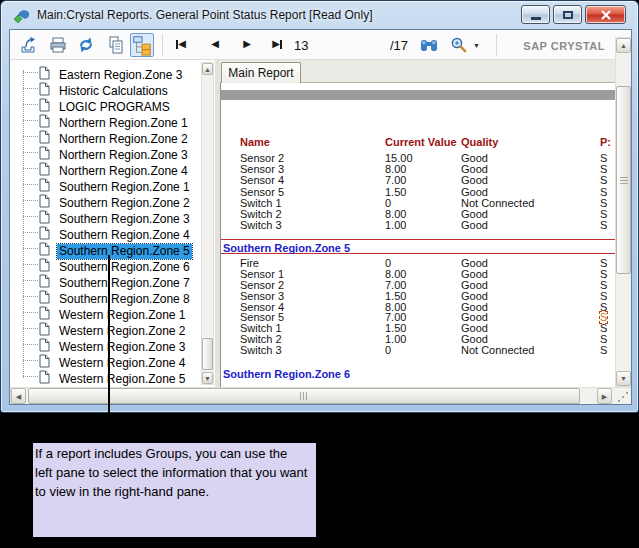 Image resolution: width=639 pixels, height=548 pixels. What do you see at coordinates (426, 307) in the screenshot?
I see `report-rows-zone5: Fire 0 Good S Sensor 1 8.00 Good S` at bounding box center [426, 307].